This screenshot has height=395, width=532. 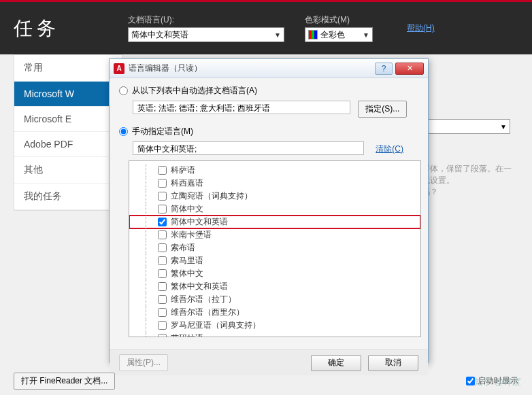 I want to click on language-item: 罗马尼亚语（词典支持）, so click(x=275, y=325).